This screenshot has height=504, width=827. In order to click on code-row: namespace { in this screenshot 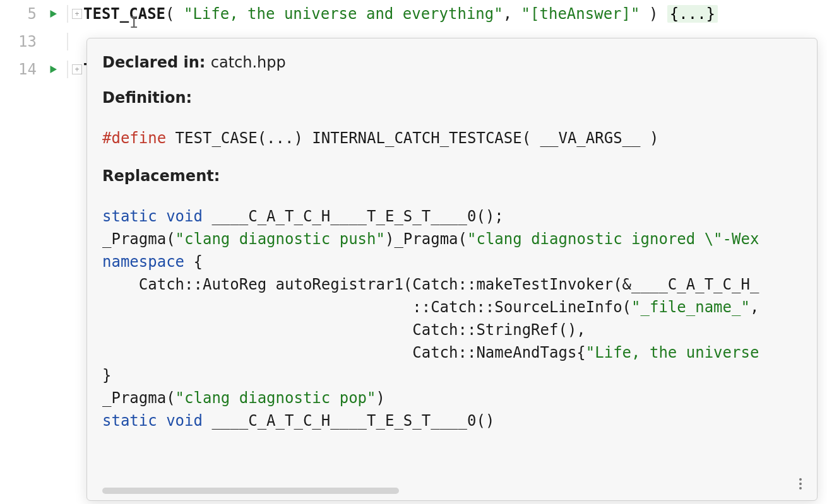, I will do `click(452, 262)`.